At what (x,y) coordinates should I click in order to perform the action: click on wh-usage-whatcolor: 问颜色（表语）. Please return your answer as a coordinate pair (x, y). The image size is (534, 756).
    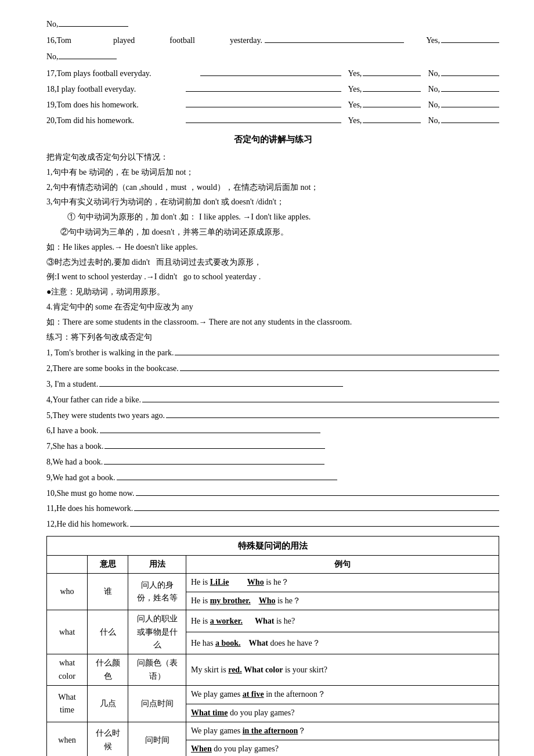
    Looking at the image, I should click on (157, 670).